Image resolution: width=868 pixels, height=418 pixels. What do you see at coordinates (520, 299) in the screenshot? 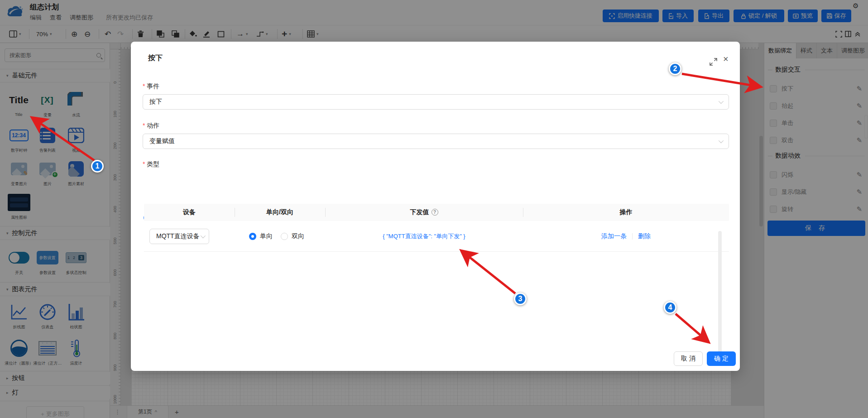
I see `annotation-badge-3: 3` at bounding box center [520, 299].